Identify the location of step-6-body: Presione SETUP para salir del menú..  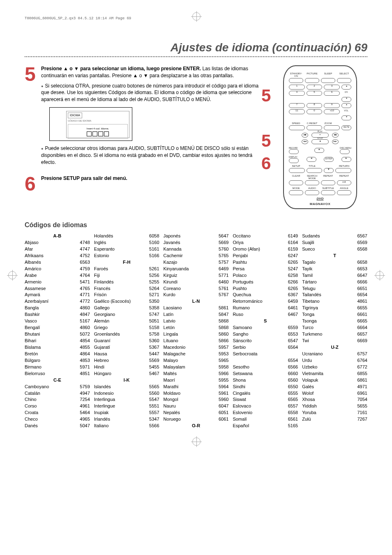
(153, 184).